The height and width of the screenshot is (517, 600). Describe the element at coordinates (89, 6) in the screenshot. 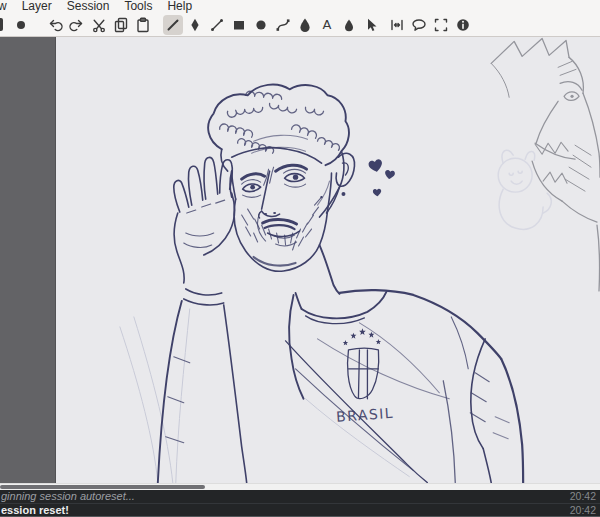

I see `menu-session: Session` at that location.